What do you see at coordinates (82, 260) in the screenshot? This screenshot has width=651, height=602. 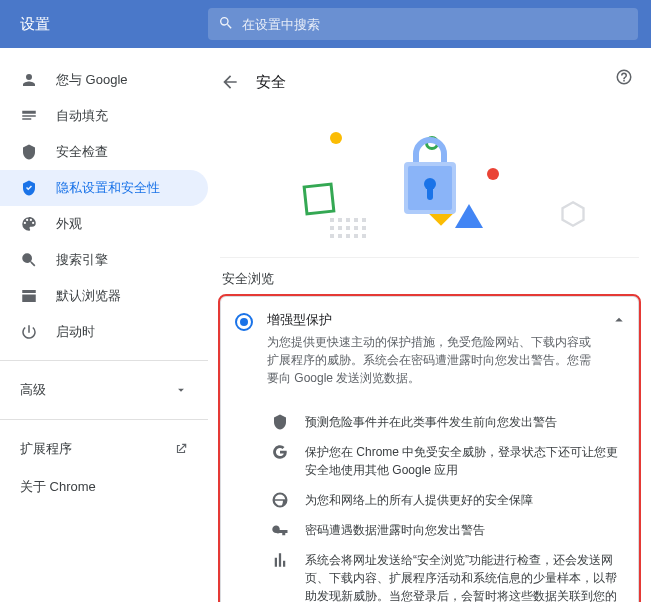 I see `sidebar-item-label: 搜索引擎` at bounding box center [82, 260].